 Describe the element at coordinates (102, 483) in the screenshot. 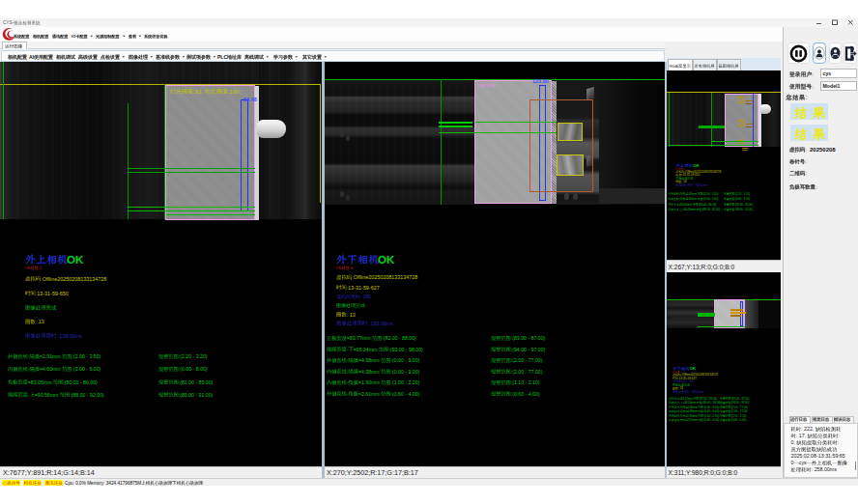

I see `svg-text:Cpu: 0.0% Memory: 3424.41796: Cpu: 0.0% Memory: 3424.41796875M` at that location.